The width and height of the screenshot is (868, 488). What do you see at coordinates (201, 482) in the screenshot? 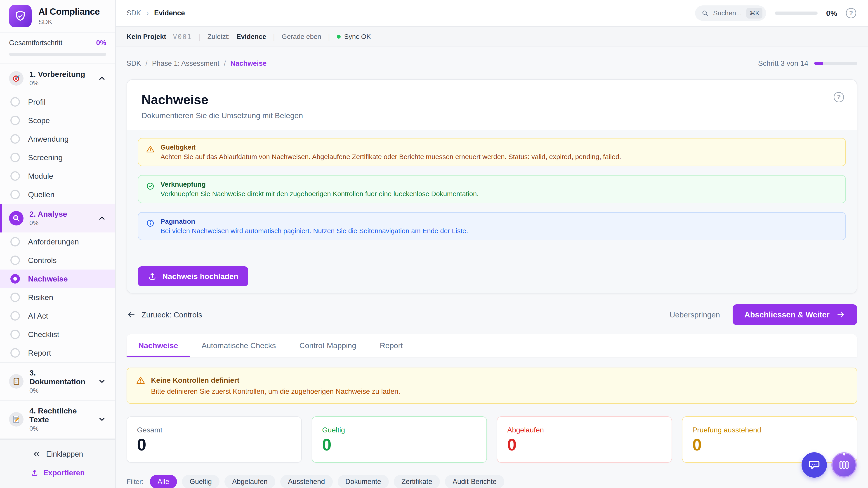
I see `filter-chip-gueltig: Gueltig` at bounding box center [201, 482].